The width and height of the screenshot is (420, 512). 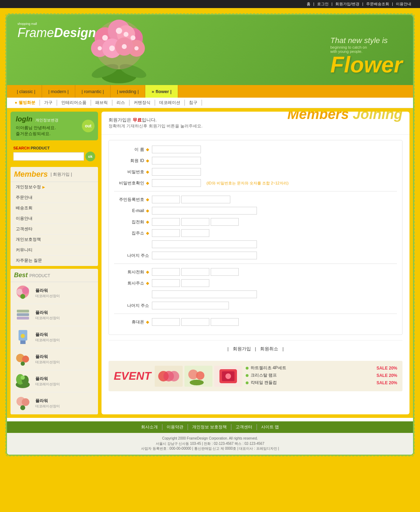 I want to click on form-row-email: E-mail ◆, so click(x=255, y=211).